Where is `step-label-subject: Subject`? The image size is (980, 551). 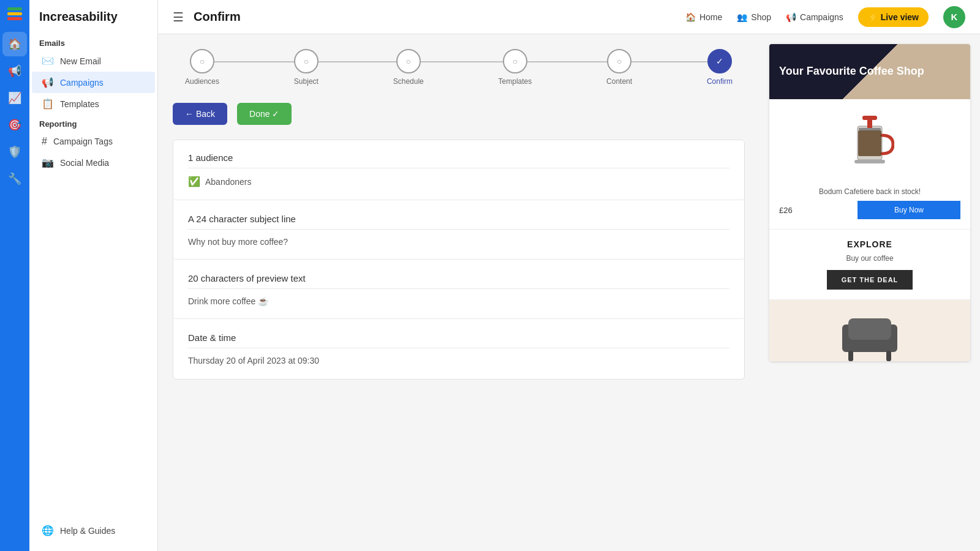
step-label-subject: Subject is located at coordinates (306, 81).